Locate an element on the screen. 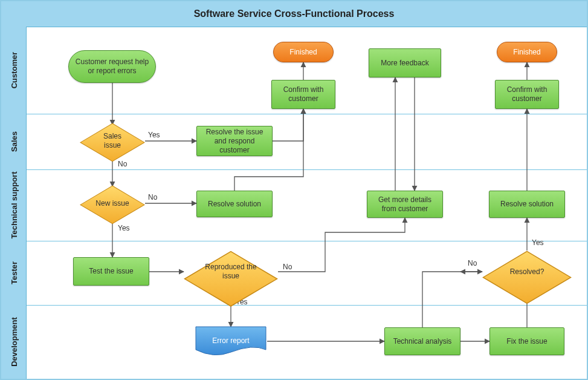 The image size is (588, 380). node-resolved: Resolved? is located at coordinates (527, 272).